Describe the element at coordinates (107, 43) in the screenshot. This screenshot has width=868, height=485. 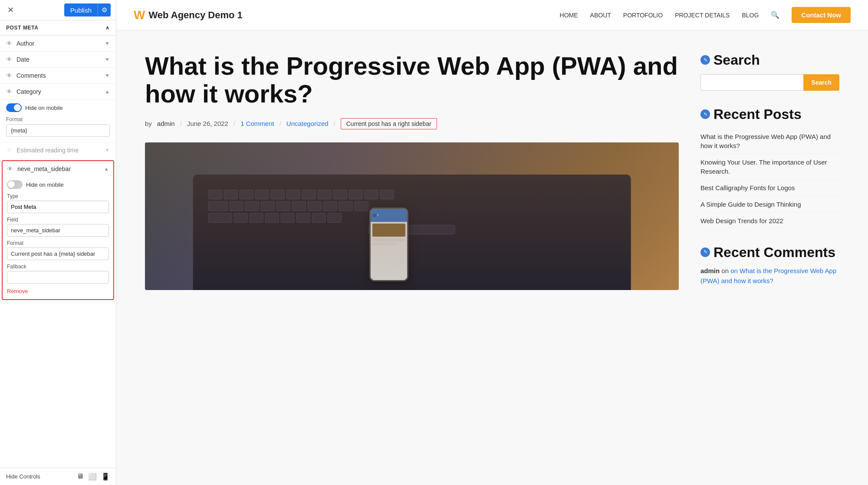
I see `author-chevron: ▼` at that location.